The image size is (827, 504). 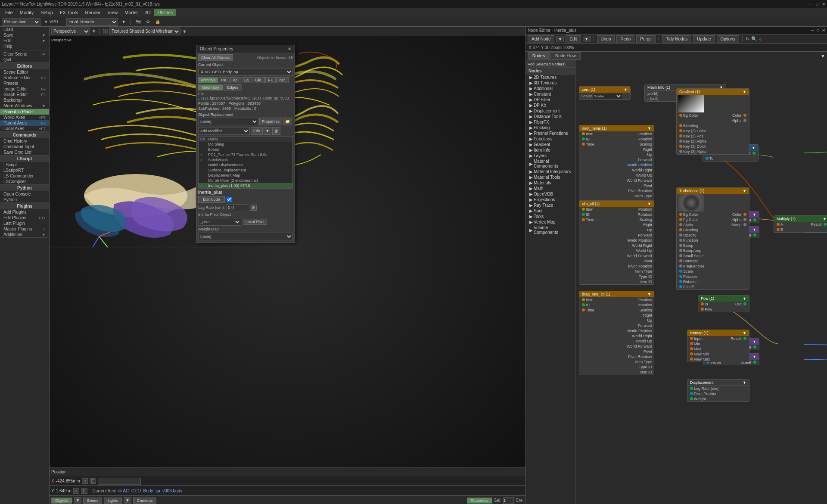 What do you see at coordinates (25, 117) in the screenshot?
I see `sidebar-world-axes: World Axes +F5` at bounding box center [25, 117].